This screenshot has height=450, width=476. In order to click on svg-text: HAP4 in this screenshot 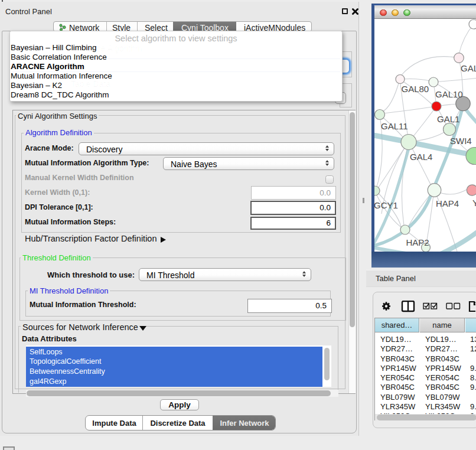, I will do `click(448, 203)`.